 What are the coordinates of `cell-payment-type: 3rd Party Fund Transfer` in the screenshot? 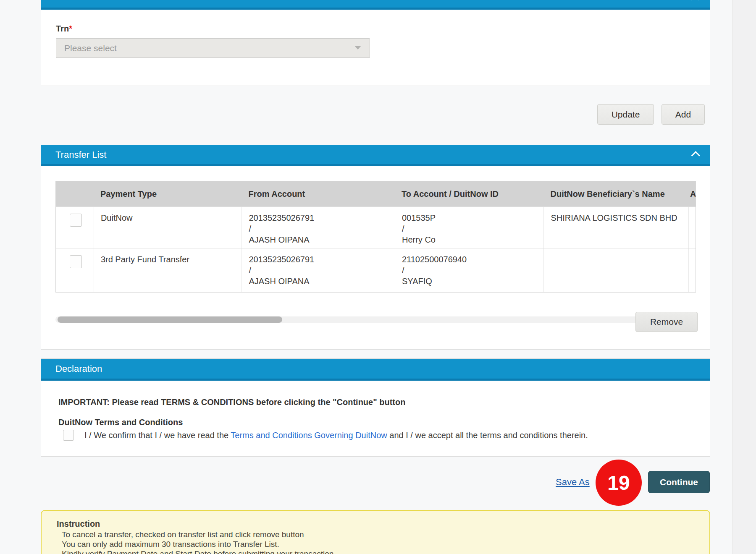 It's located at (168, 270).